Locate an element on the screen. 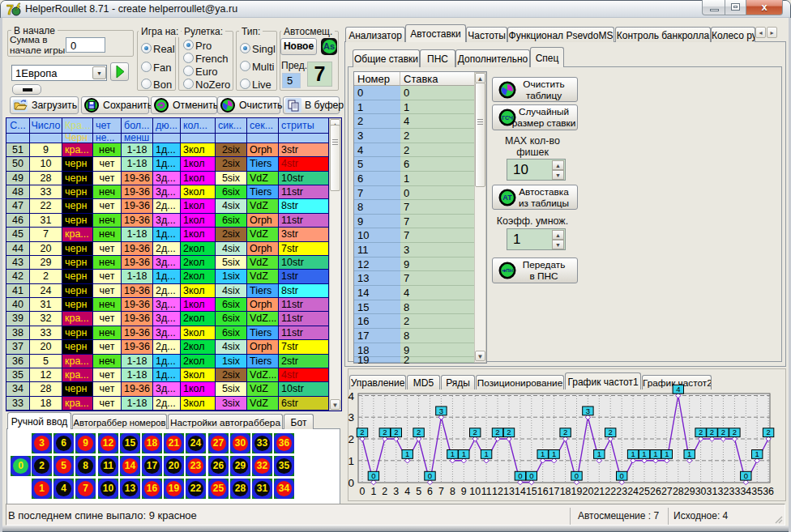 The image size is (791, 532). svg-text: 9 is located at coordinates (464, 492).